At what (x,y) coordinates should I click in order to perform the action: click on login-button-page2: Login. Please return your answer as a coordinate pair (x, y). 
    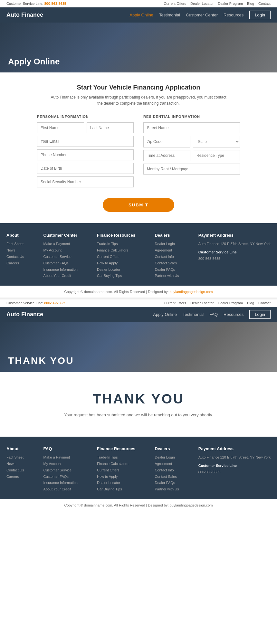
    Looking at the image, I should click on (260, 314).